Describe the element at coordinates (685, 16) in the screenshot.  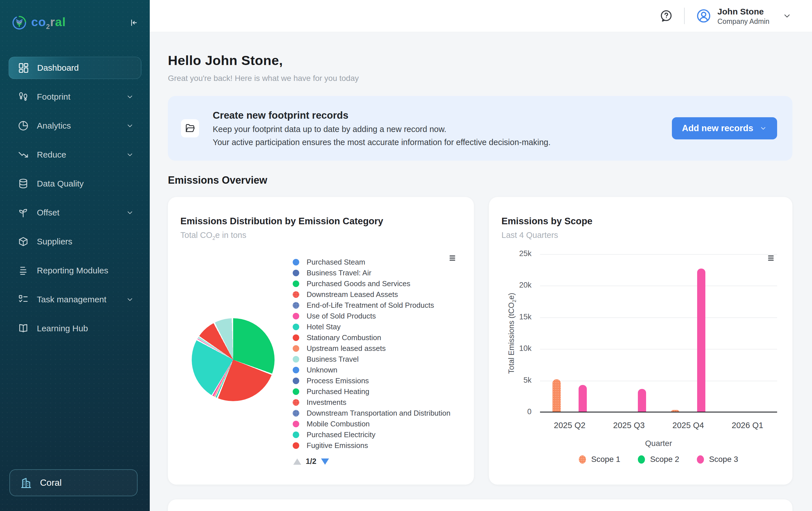
I see `header-divider` at that location.